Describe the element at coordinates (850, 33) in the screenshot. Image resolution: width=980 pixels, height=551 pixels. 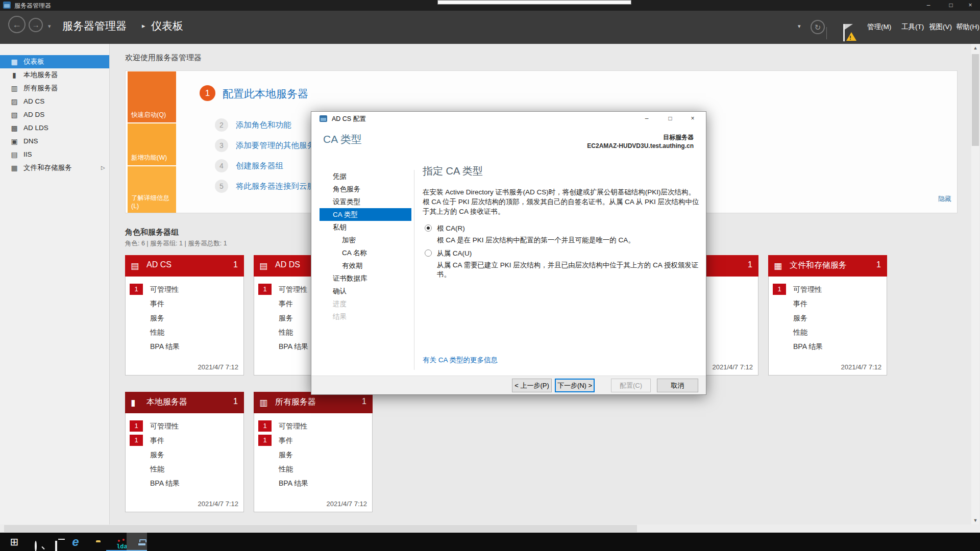
I see `notification-flag-icon: !` at that location.